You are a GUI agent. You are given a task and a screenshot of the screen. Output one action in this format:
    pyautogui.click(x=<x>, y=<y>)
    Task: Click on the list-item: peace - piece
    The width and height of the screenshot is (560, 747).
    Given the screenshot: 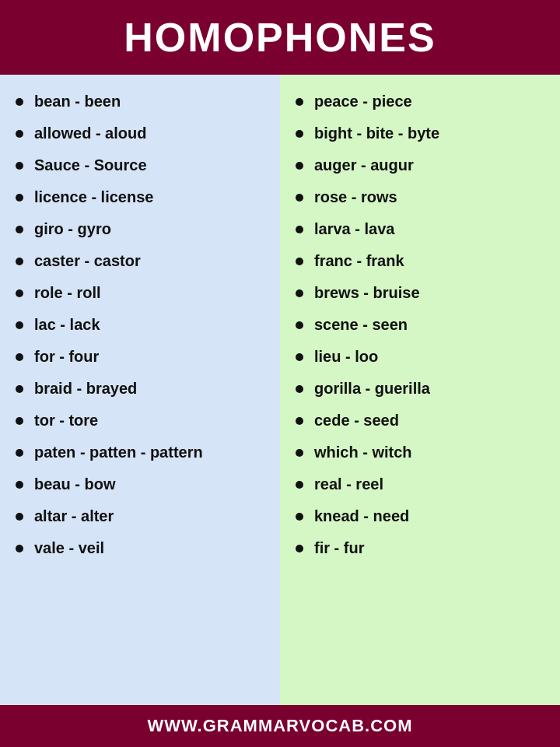 What is the action you would take?
    pyautogui.click(x=420, y=101)
    